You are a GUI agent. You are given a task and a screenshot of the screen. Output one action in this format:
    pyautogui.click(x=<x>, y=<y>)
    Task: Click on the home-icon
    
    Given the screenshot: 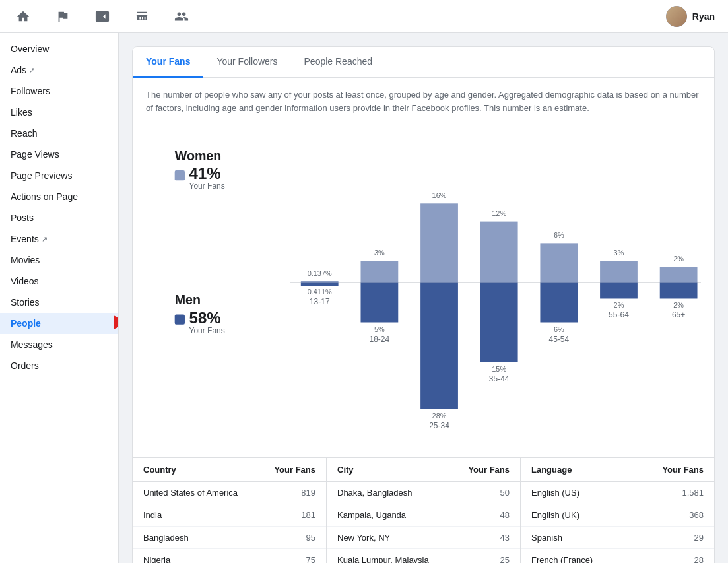 What is the action you would take?
    pyautogui.click(x=23, y=17)
    